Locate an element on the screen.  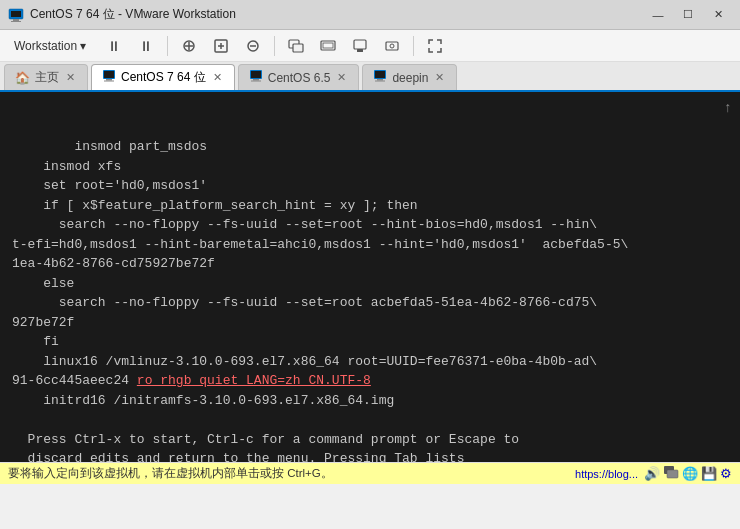
app-icon is located at coordinates (16, 15).